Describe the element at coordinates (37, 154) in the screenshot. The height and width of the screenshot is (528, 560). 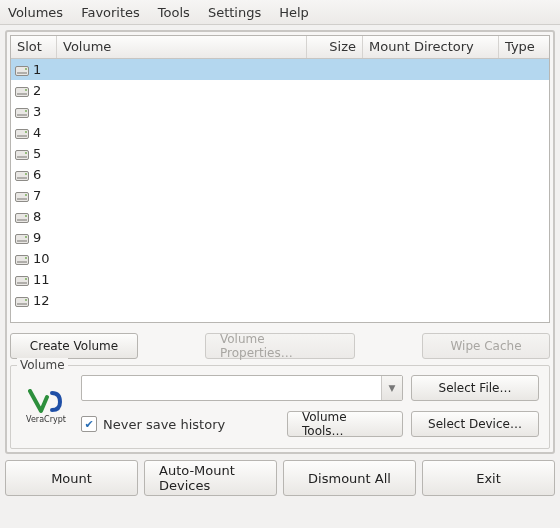
I see `slot-number: 5` at that location.